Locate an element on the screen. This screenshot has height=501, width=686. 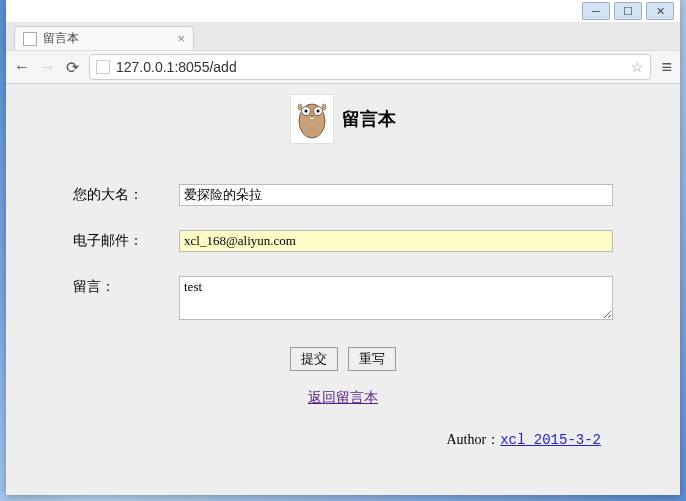
back-link-row: 返回留言本 is located at coordinates (343, 398).